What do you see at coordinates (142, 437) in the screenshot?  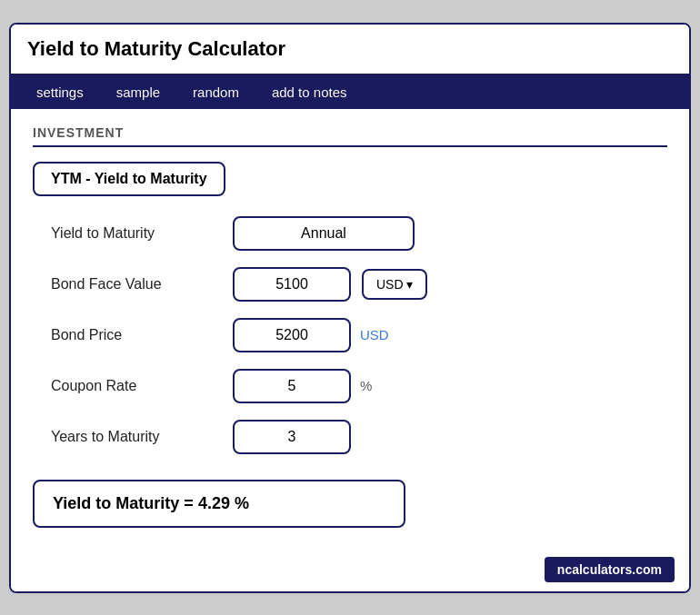 I see `years-to-maturity-label: Years to Maturity` at bounding box center [142, 437].